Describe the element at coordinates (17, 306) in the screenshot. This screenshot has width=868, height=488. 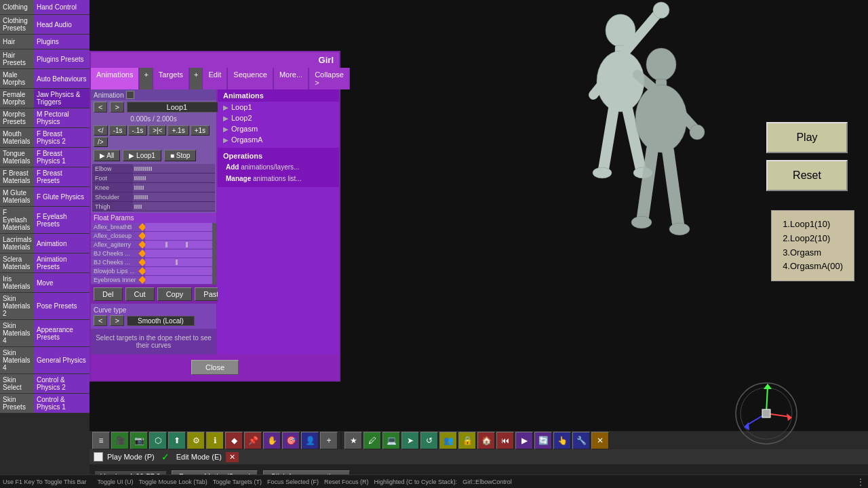
I see `sidebar-left-skin-materials-2: Skin Materials 2` at that location.